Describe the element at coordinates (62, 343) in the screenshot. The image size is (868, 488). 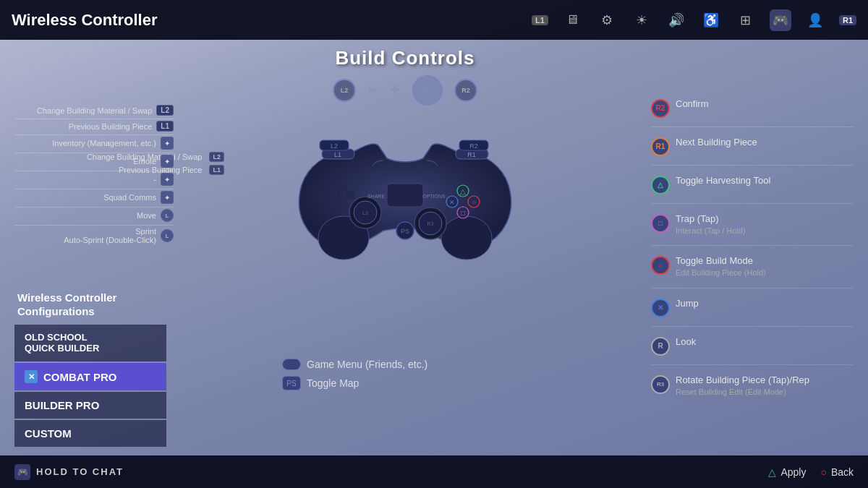
I see `config-item-label: OLD SCHOOLQUICK BUILDER` at that location.